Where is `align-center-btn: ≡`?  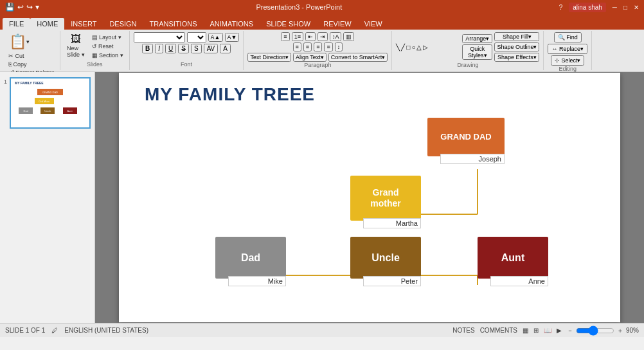 align-center-btn: ≡ is located at coordinates (307, 47).